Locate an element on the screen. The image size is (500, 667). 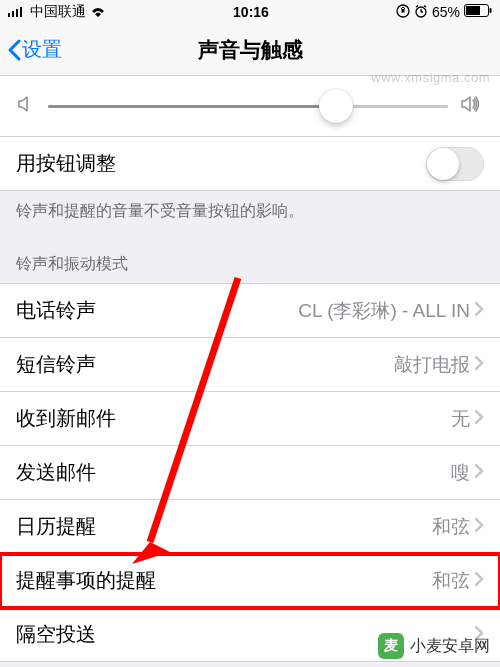
nav-bar: 设置 声音与触感 is located at coordinates (250, 50).